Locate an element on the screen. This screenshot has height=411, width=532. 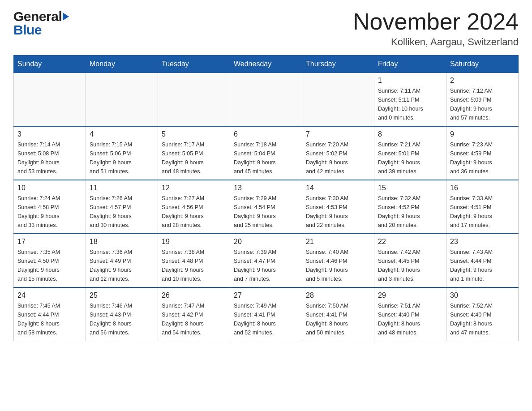
calendar-cell: 18Sunrise: 7:36 AMSunset: 4:49 PMDayligh… is located at coordinates (122, 261).